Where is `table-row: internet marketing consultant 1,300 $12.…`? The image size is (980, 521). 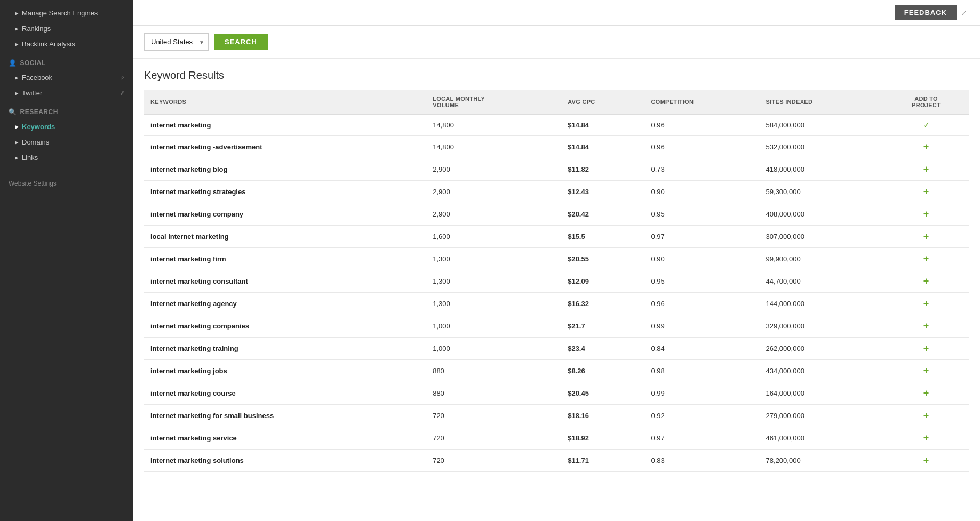 table-row: internet marketing consultant 1,300 $12.… is located at coordinates (557, 282).